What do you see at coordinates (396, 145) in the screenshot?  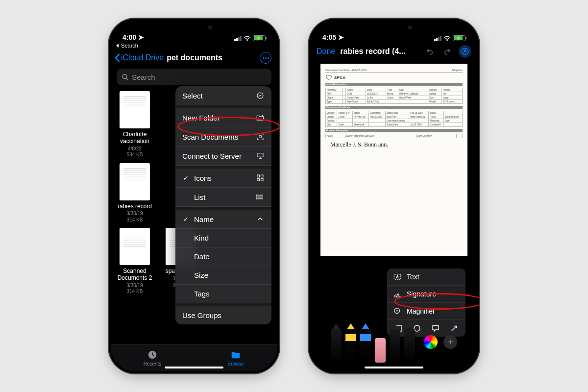 I see `handwritten-signature: Marcelle J. S. Bonn ann.` at bounding box center [396, 145].